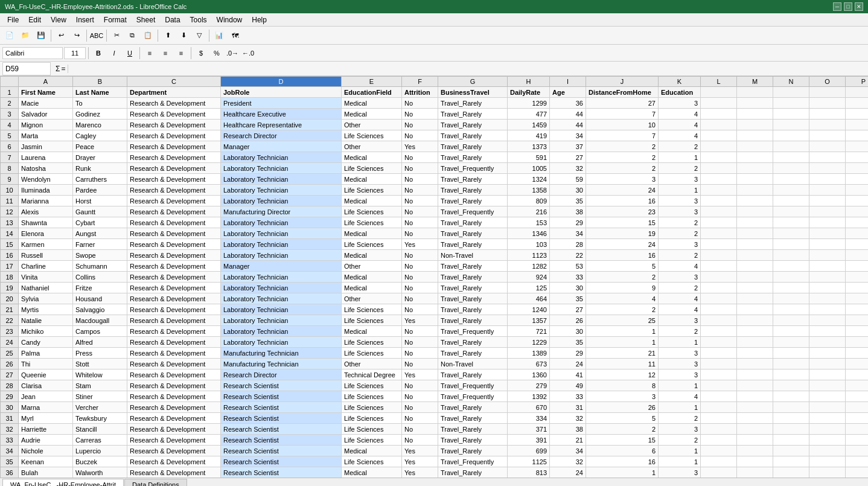  I want to click on menu-data: Data, so click(173, 20).